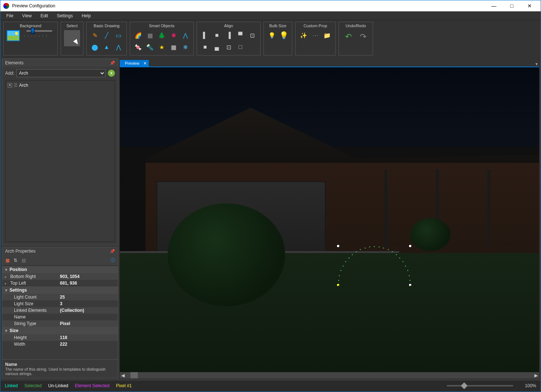  What do you see at coordinates (138, 35) in the screenshot?
I see `smart-arch-tool: 🌈` at bounding box center [138, 35].